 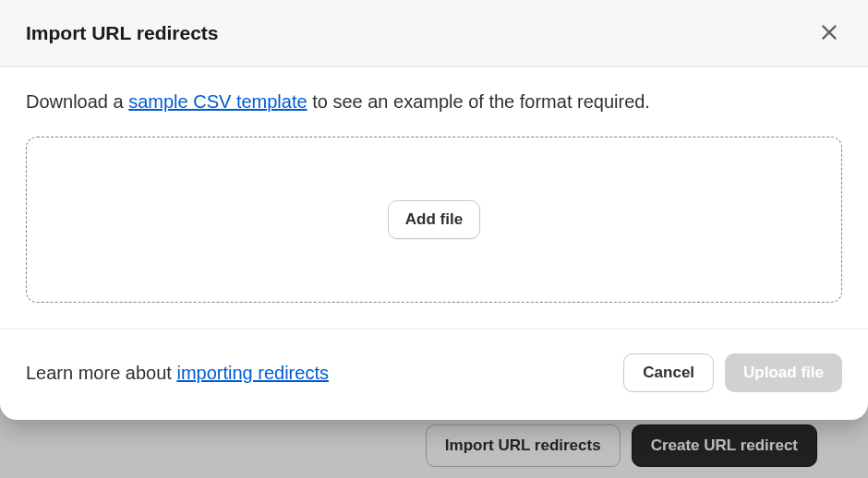 I want to click on modal-title: Import URL redirects, so click(x=122, y=33).